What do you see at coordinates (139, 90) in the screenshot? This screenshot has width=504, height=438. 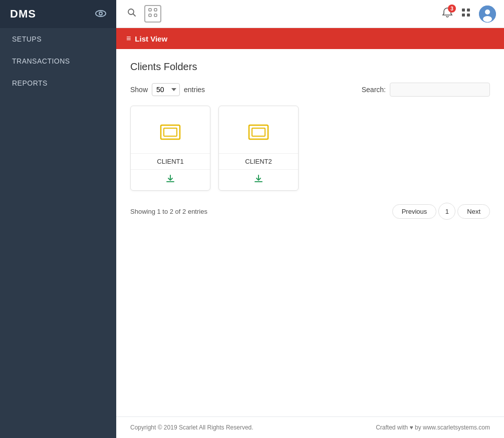 I see `show-label: Show` at bounding box center [139, 90].